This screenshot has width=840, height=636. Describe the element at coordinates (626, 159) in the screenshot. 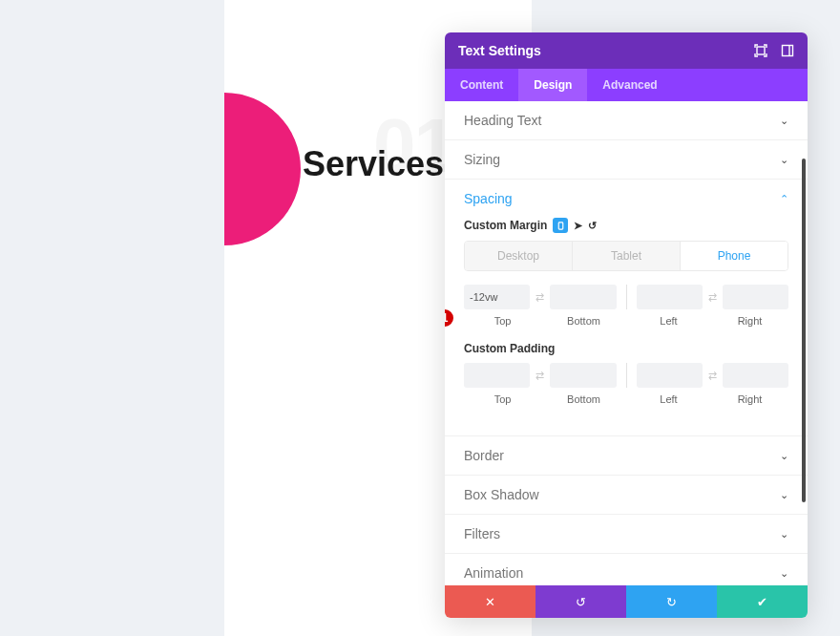

I see `section-sizing: Sizing ⌄` at that location.